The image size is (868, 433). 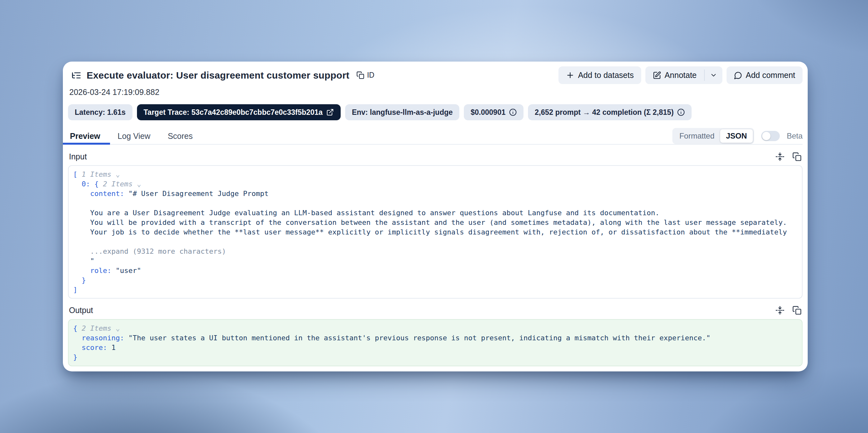 What do you see at coordinates (128, 271) in the screenshot?
I see `json-token: "user"` at bounding box center [128, 271].